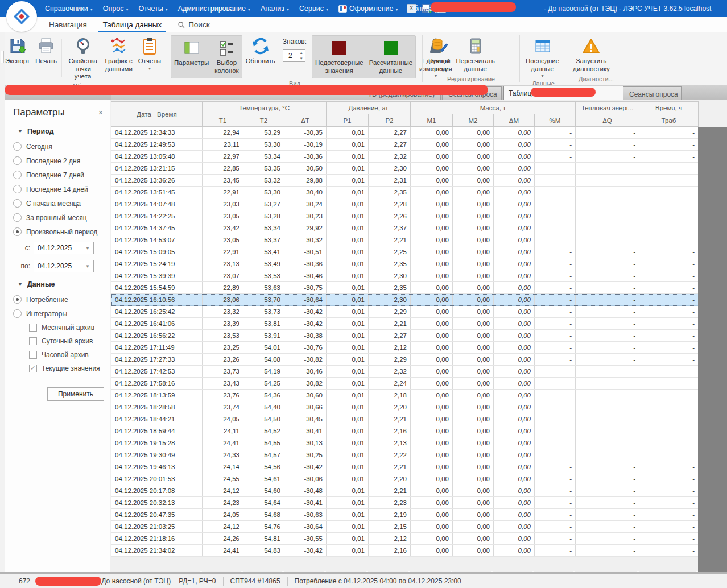 This screenshot has height=588, width=727. I want to click on cell-value: -30,19, so click(305, 144).